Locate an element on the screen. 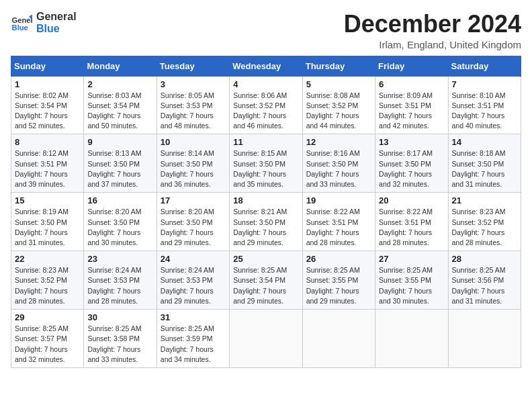 The height and width of the screenshot is (411, 532). calendar-cell: 30Sunrise: 8:25 AMSunset: 3:58 PMDayligh… is located at coordinates (120, 338).